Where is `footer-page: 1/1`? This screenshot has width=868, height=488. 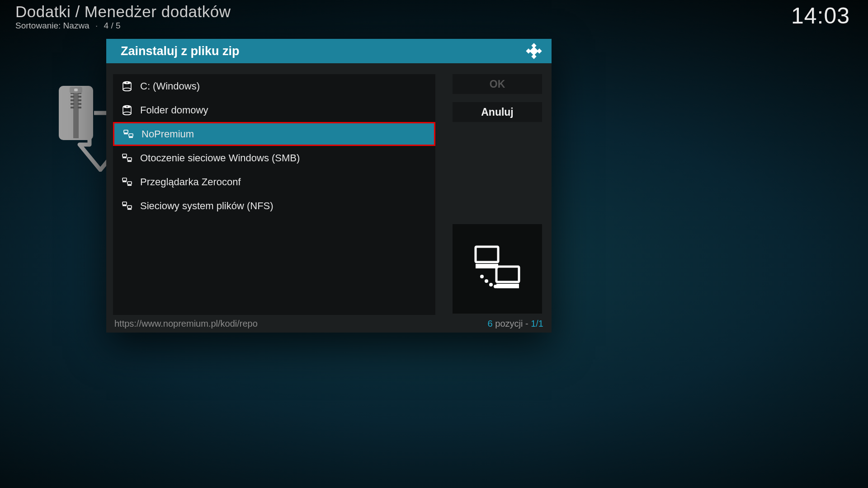
footer-page: 1/1 is located at coordinates (537, 324).